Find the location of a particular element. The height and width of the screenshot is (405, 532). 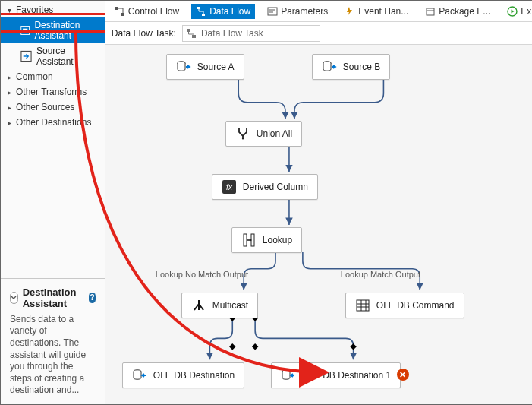

chevron-down-icon: ▾ is located at coordinates (9, 11).